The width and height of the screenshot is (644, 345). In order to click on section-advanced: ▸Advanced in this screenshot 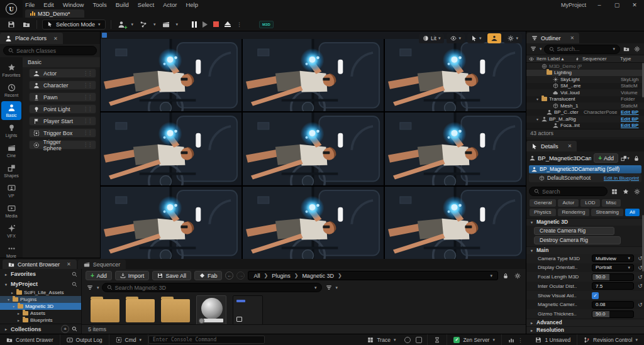, I will do `click(585, 322)`.